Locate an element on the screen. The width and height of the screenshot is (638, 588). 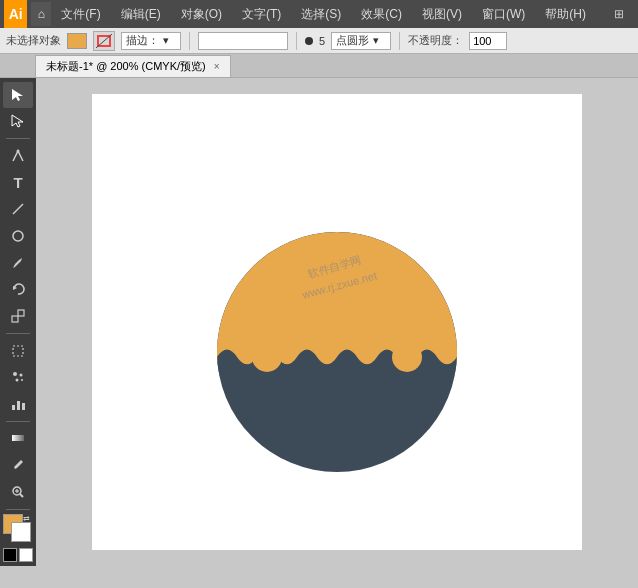
tab-bar: 未标题-1* @ 200% (CMYK/预览) × is located at coordinates (319, 66).